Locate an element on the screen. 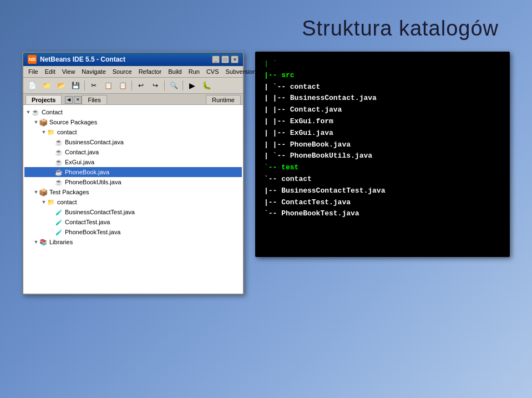 The image size is (532, 398). folder-icon-2: 📁 is located at coordinates (51, 202).